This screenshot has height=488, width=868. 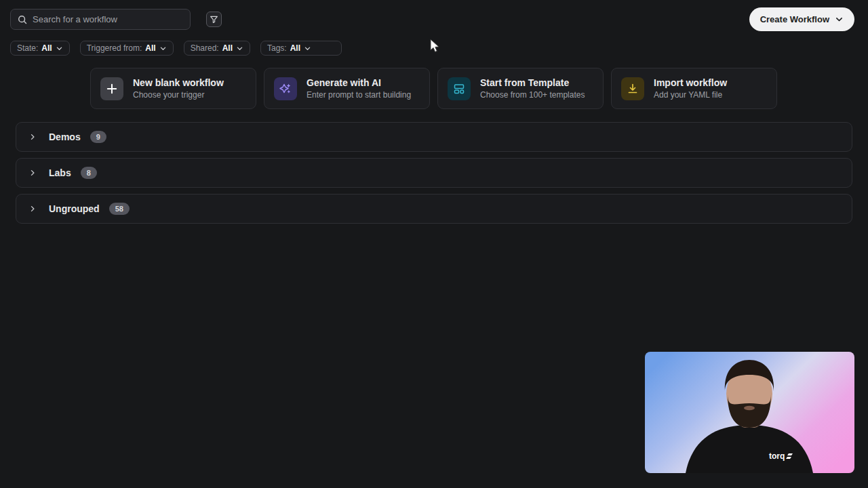 What do you see at coordinates (795, 19) in the screenshot?
I see `create-workflow-label: Create Workflow` at bounding box center [795, 19].